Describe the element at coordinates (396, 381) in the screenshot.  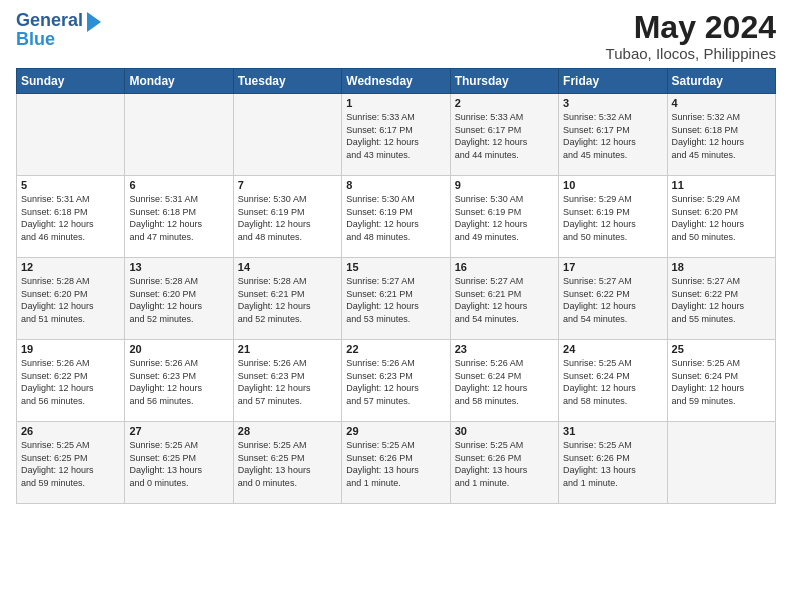
I see `day-cell: 22Sunrise: 5:26 AM Sunset: 6:23 PM Dayli…` at that location.